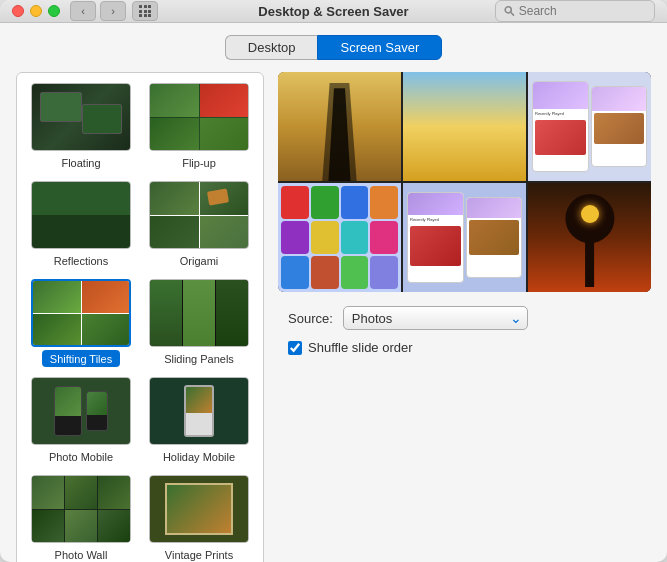  What do you see at coordinates (199, 555) in the screenshot?
I see `saver-label-vintage: Vintage Prints` at bounding box center [199, 555].